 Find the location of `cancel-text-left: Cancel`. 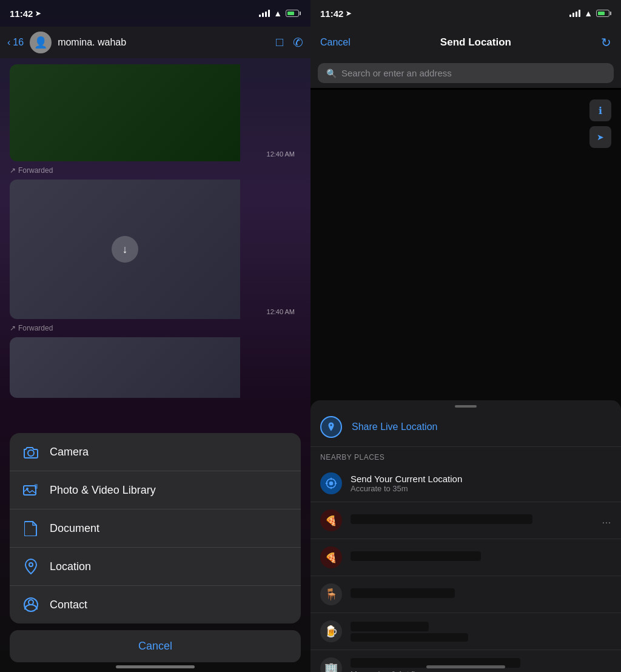

cancel-text-left: Cancel is located at coordinates (155, 646).